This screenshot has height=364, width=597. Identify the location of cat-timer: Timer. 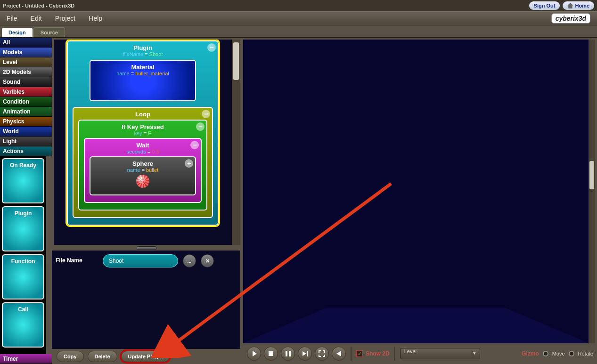
(26, 359).